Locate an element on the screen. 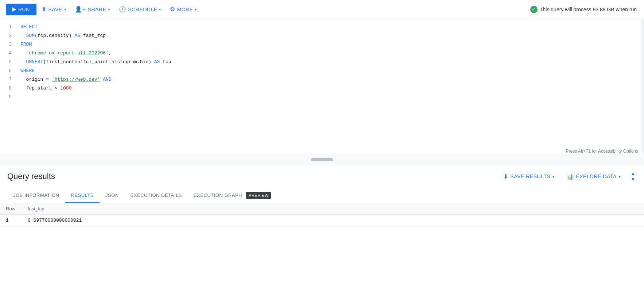  play-icon is located at coordinates (14, 9).